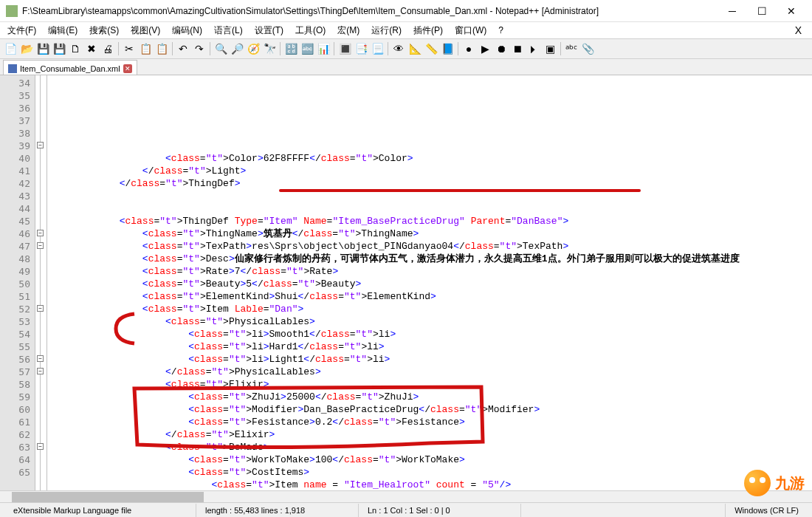 The height and width of the screenshot is (517, 812). What do you see at coordinates (431, 222) in the screenshot?
I see `code-line: <class="t">ThingDef Type="Item" Name="It…` at bounding box center [431, 222].